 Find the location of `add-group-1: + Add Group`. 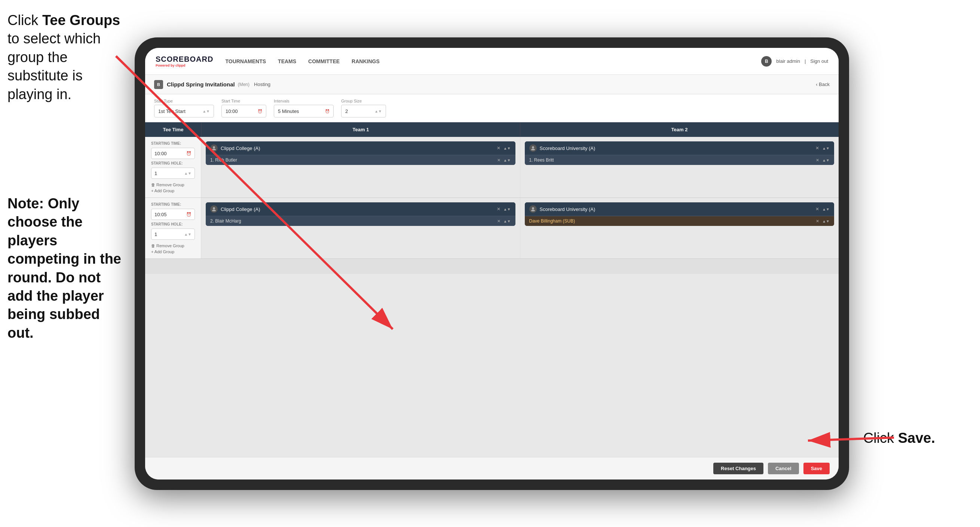

add-group-1: + Add Group is located at coordinates (173, 191).